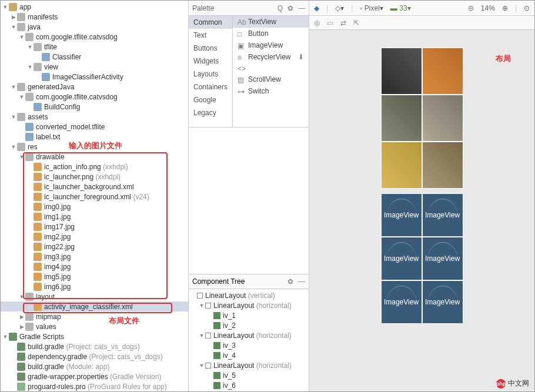  What do you see at coordinates (280, 8) in the screenshot?
I see `search-icon: Q` at bounding box center [280, 8].